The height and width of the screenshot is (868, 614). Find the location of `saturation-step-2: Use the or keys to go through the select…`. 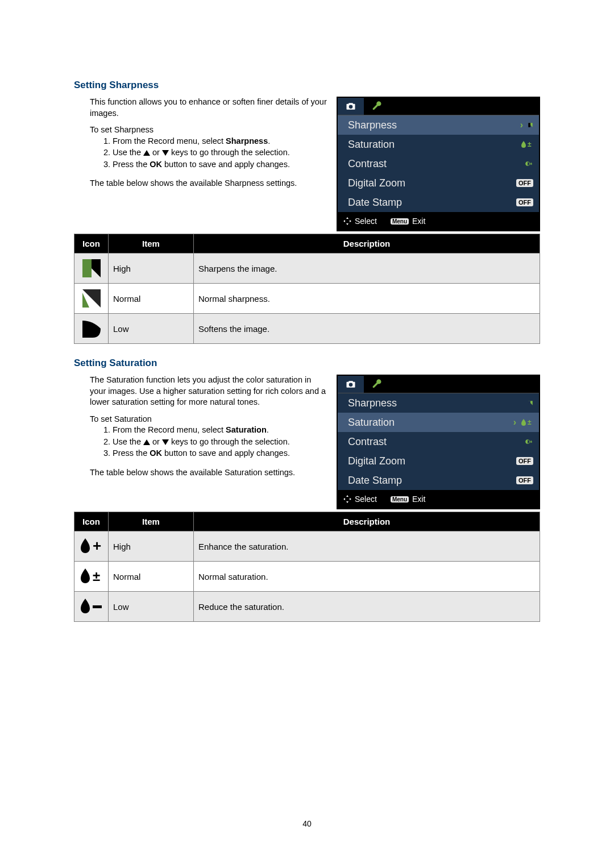

saturation-step-2: Use the or keys to go through the select… is located at coordinates (220, 442).